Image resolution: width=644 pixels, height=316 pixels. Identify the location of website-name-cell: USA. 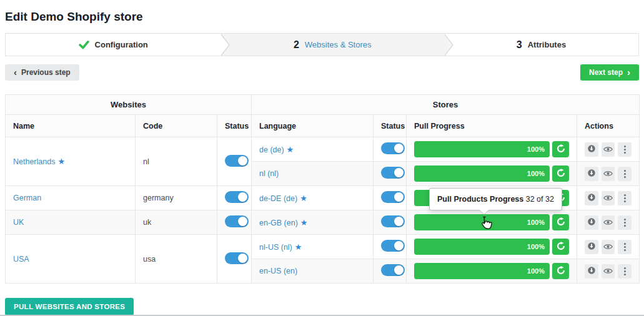
(71, 259).